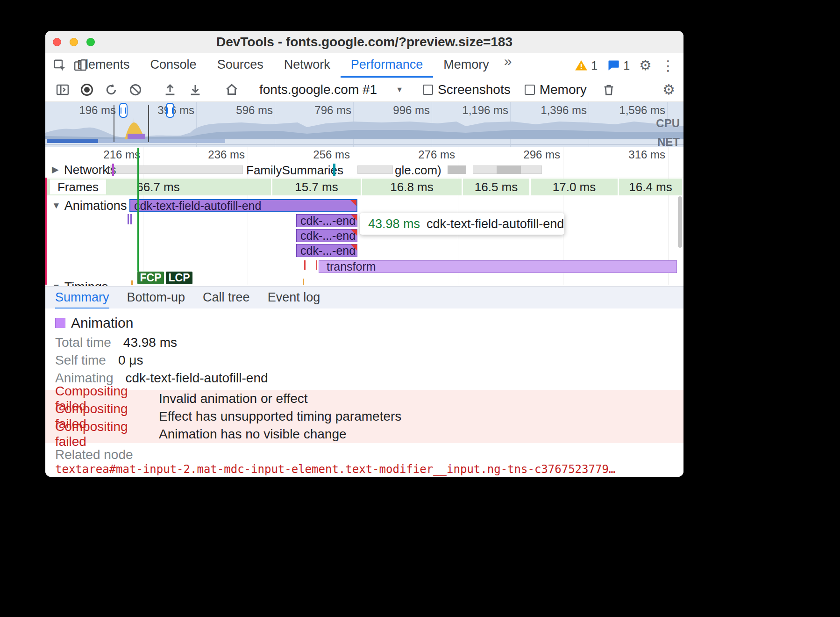  What do you see at coordinates (170, 90) in the screenshot?
I see `load-profile-icon` at bounding box center [170, 90].